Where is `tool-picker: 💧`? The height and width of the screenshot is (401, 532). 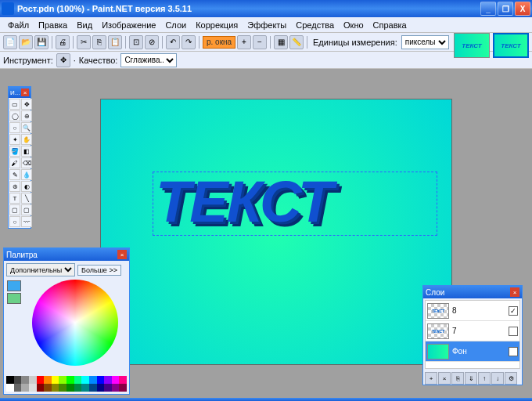 tool-picker: 💧 is located at coordinates (27, 175).